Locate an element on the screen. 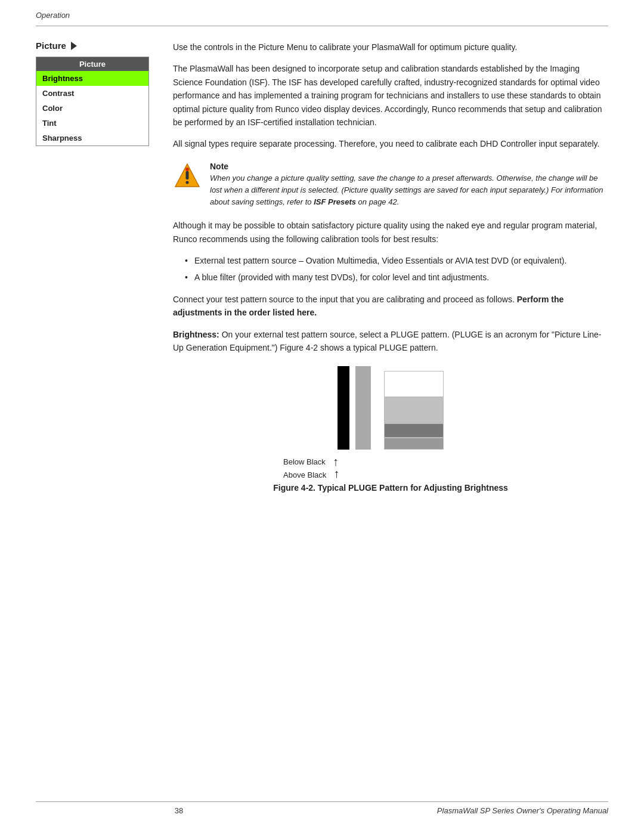 The height and width of the screenshot is (833, 644). connect-paragraph: Connect your test pattern source to the … is located at coordinates (391, 306).